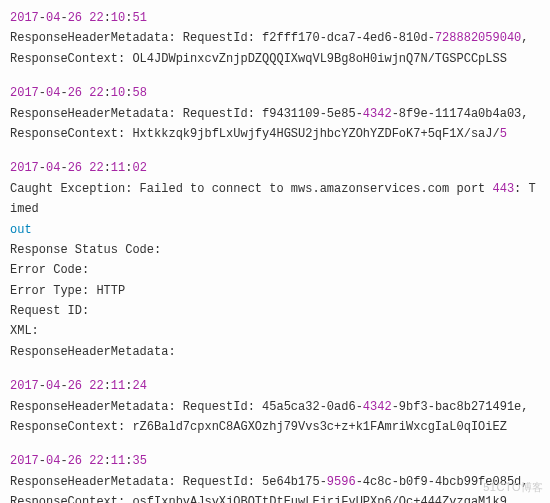 The image size is (550, 503). Describe the element at coordinates (275, 38) in the screenshot. I see `log-entry: 2017-04-26 22:10:51ResponseHeaderMetadat…` at that location.